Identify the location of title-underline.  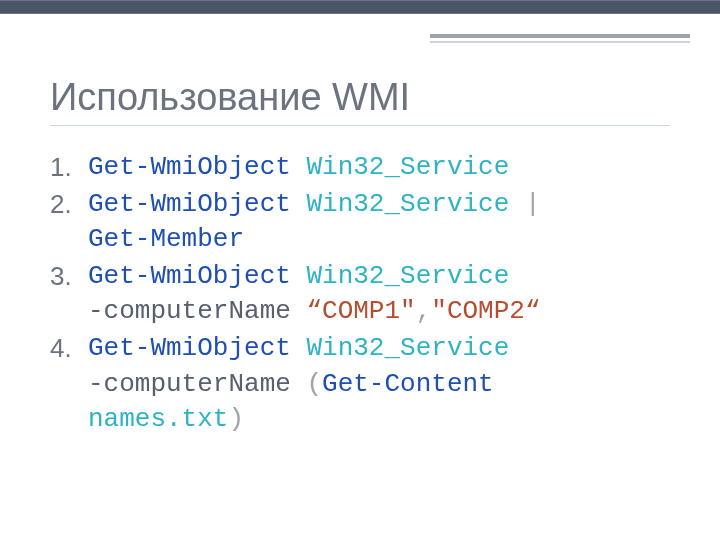
(360, 126).